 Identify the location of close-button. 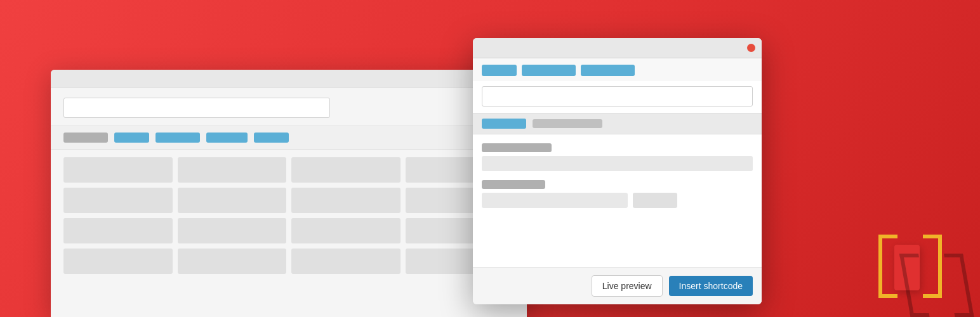
(752, 48).